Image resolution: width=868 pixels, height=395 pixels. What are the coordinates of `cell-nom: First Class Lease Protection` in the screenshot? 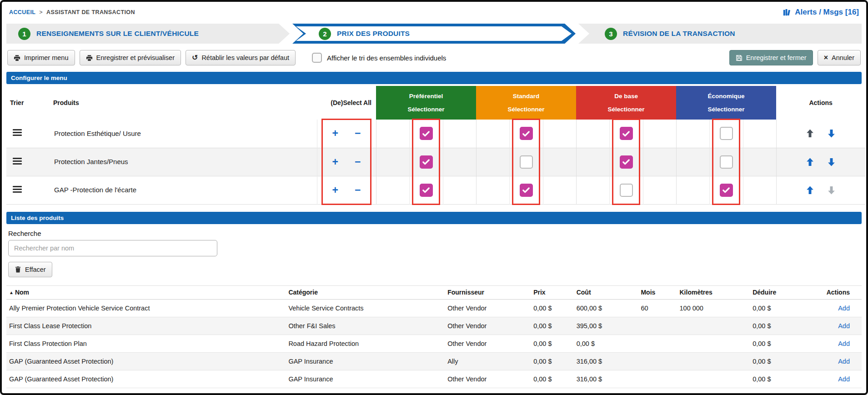 It's located at (146, 325).